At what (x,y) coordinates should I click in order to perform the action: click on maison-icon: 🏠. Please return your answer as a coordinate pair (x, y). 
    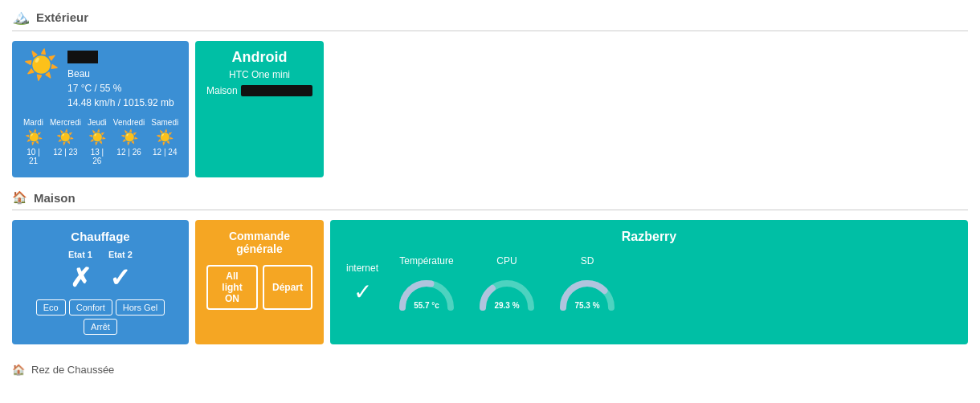
    Looking at the image, I should click on (19, 197).